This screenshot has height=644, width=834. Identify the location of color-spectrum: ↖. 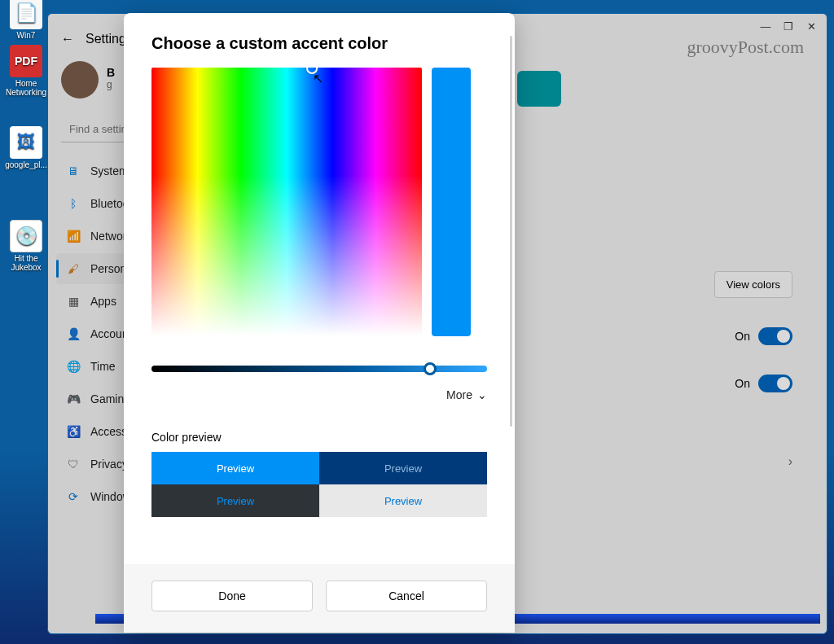
(287, 202).